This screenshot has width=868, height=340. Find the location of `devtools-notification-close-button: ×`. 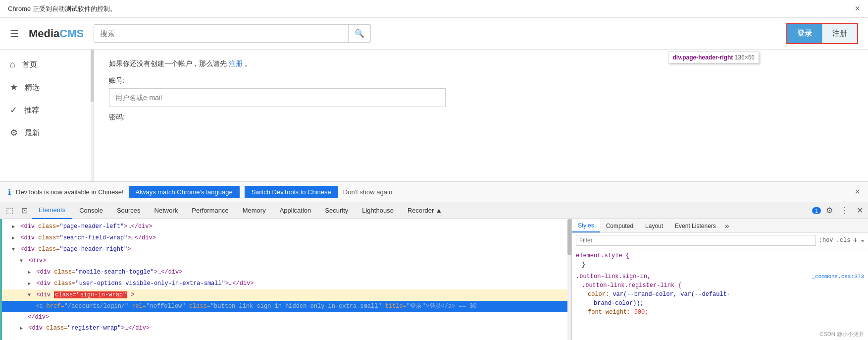

devtools-notification-close-button: × is located at coordinates (858, 192).